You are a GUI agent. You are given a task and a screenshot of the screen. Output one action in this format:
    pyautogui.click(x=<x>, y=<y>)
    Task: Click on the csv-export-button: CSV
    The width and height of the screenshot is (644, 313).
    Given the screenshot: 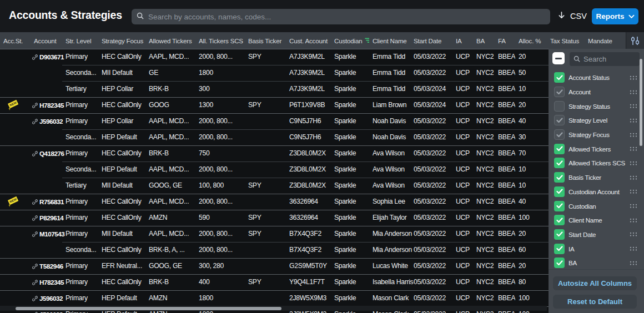 What is the action you would take?
    pyautogui.click(x=572, y=16)
    